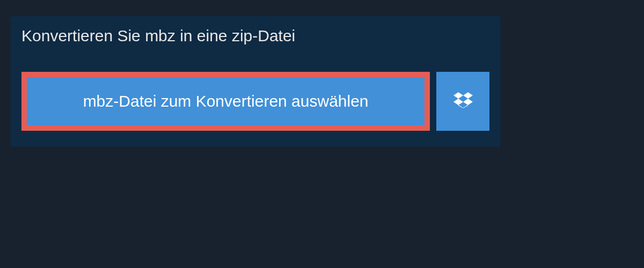 This screenshot has width=644, height=268. I want to click on select-file-button-label: mbz-Datei zum Konvertieren auswählen, so click(226, 101).